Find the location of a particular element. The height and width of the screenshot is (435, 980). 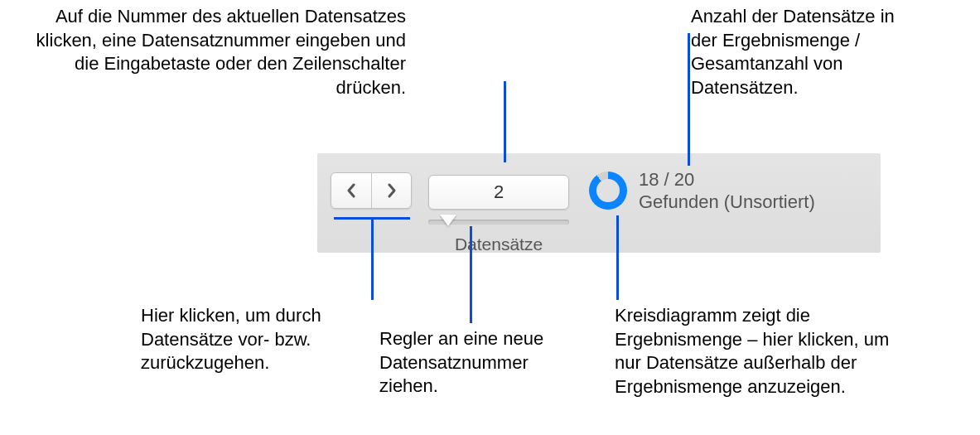

callout-nav: Hier klicken, um durch Datensätze vor- b… is located at coordinates (249, 340).